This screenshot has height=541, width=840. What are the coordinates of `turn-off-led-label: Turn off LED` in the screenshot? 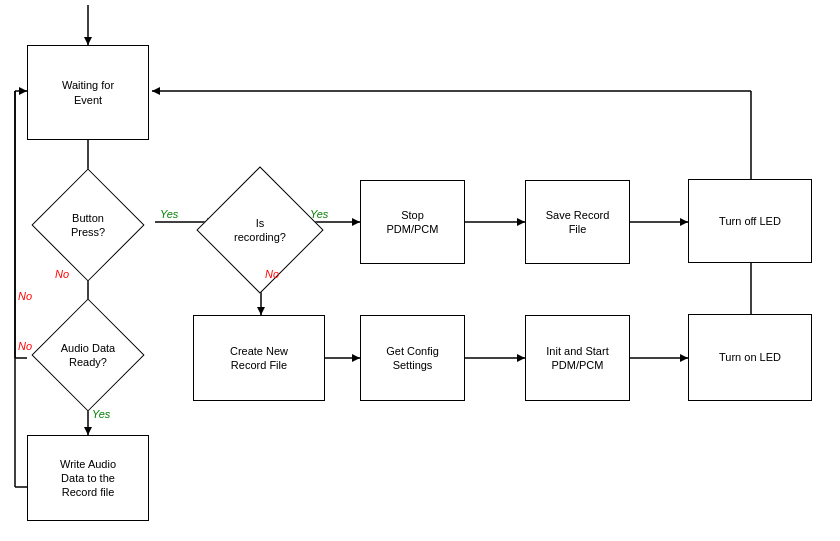 It's located at (750, 221).